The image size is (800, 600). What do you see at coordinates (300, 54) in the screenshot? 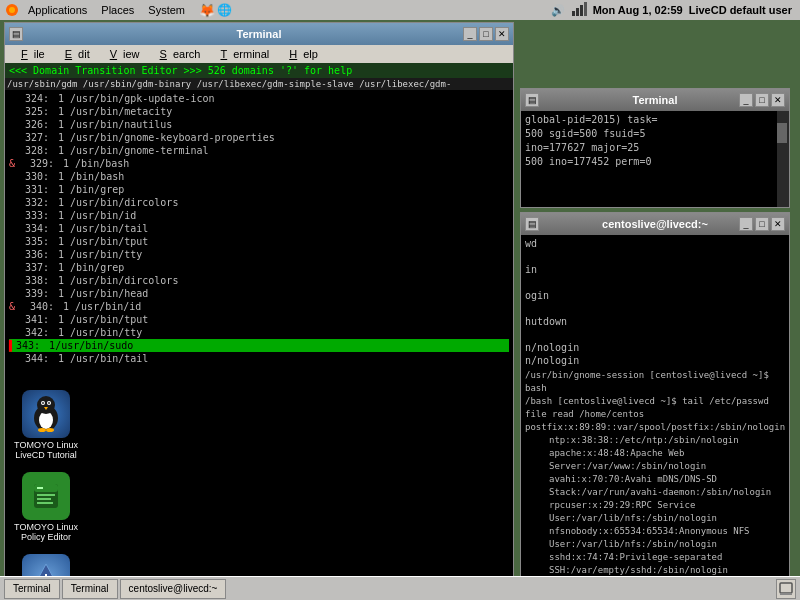
I see `menu-help: Help` at bounding box center [300, 54].